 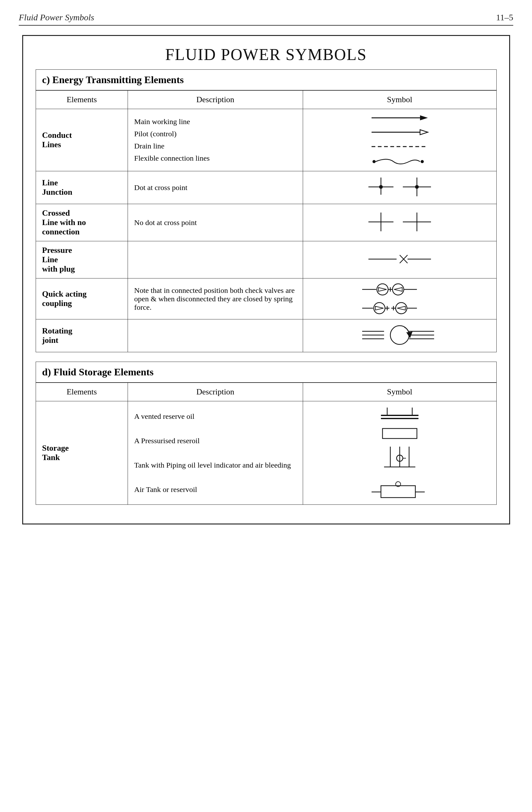 I want to click on col-header-description-d: Description, so click(x=216, y=392).